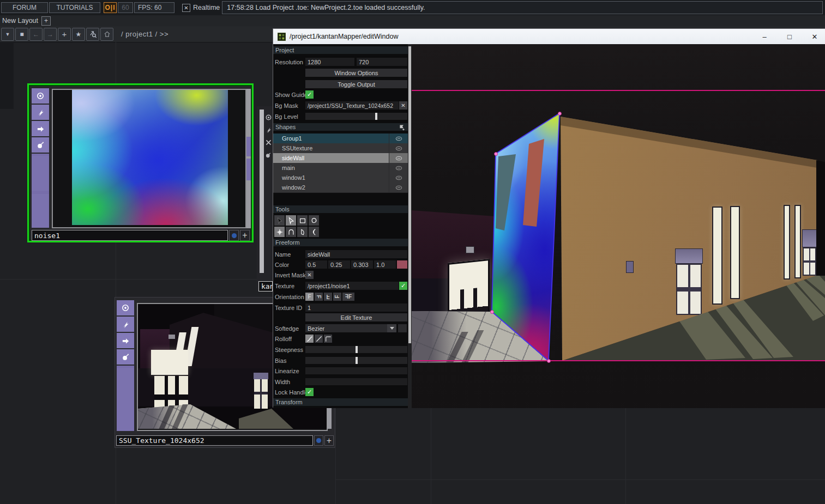 The height and width of the screenshot is (504, 825). I want to click on tutorials-button: TUTORIALS, so click(75, 8).